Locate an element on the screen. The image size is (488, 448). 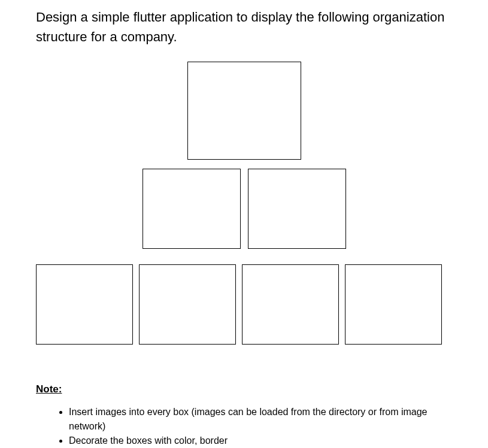
note-item: Insert images into every box (images can… is located at coordinates (260, 419).